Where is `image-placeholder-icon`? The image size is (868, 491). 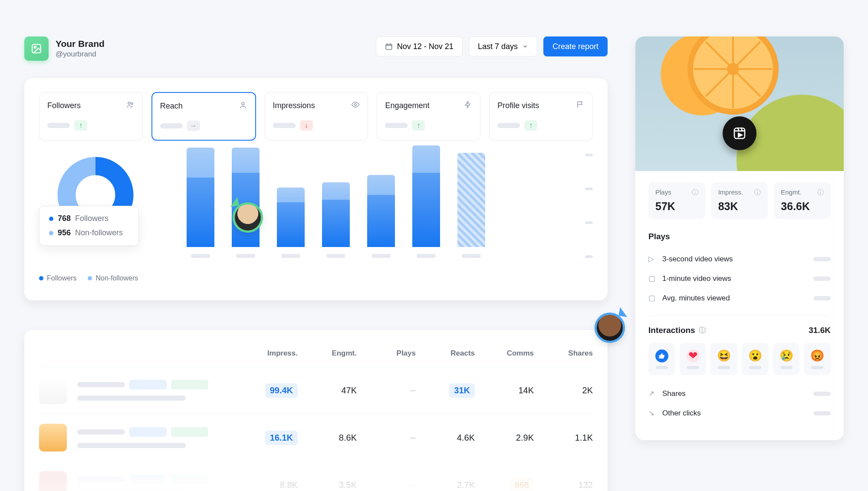 image-placeholder-icon is located at coordinates (36, 49).